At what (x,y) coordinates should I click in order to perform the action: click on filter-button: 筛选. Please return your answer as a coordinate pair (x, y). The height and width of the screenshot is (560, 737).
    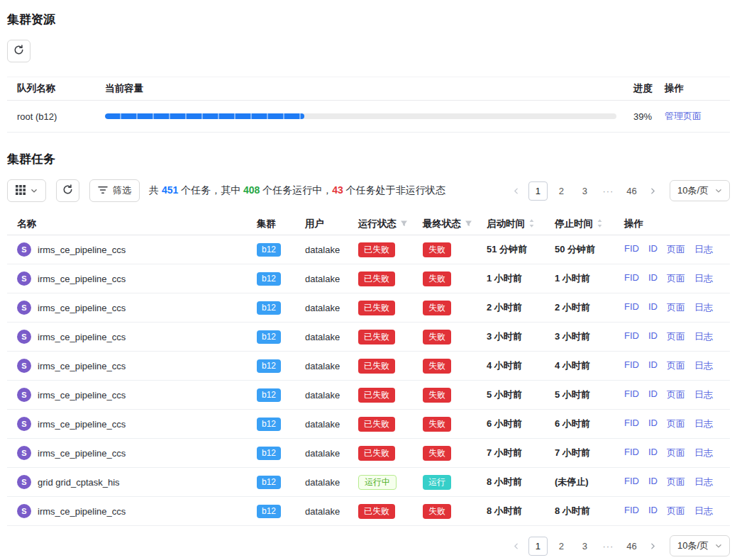
    Looking at the image, I should click on (115, 191).